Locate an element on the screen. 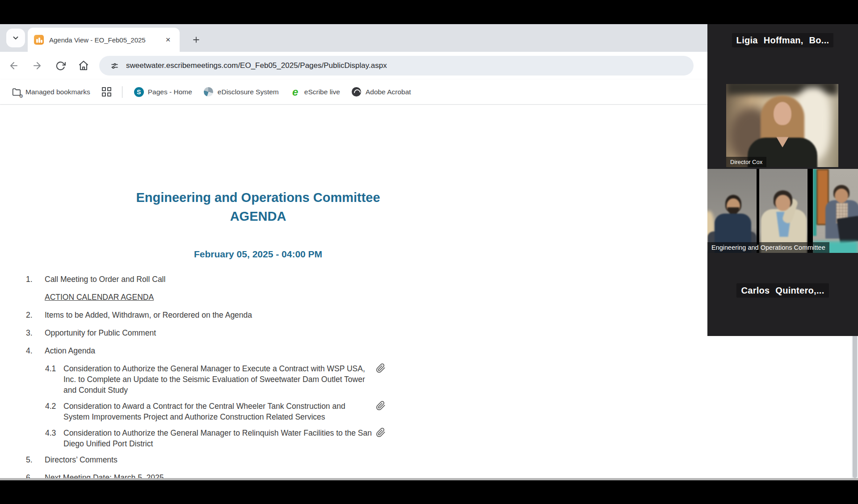 The image size is (858, 504). agenda-item-number: 3. is located at coordinates (35, 333).